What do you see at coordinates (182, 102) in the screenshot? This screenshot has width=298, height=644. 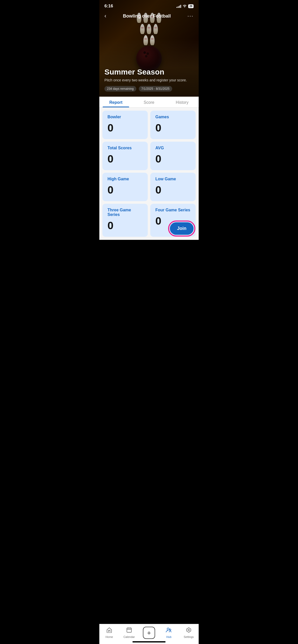 I see `tab-history: History` at bounding box center [182, 102].